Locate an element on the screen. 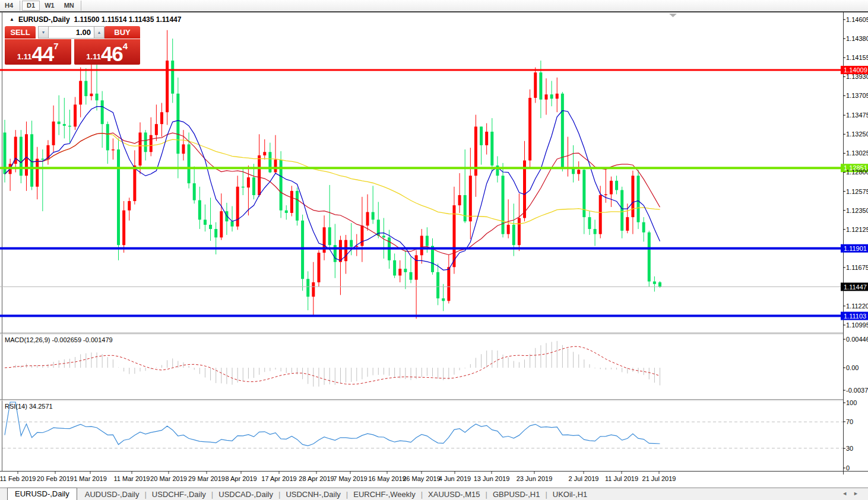 This screenshot has width=868, height=500. svg-text: 1.11103 is located at coordinates (855, 316).